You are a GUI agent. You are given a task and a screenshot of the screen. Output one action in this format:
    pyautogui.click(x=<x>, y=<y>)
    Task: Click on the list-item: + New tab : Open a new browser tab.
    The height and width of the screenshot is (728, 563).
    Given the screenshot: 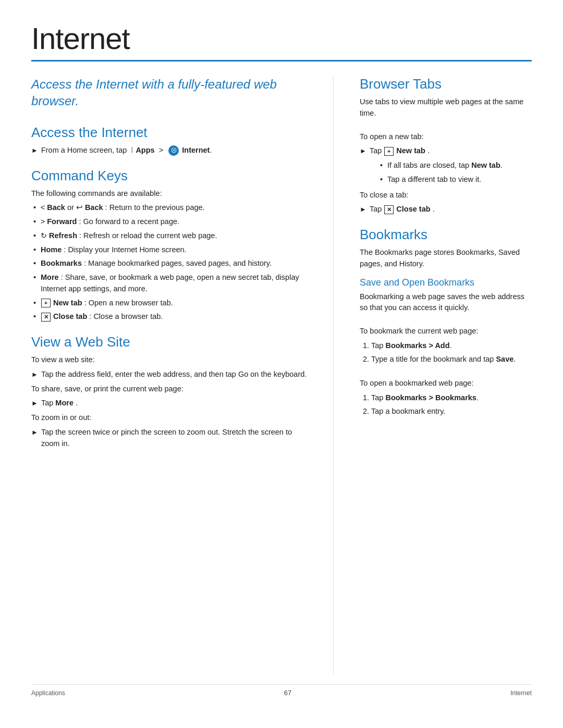 What is the action you would take?
    pyautogui.click(x=169, y=303)
    